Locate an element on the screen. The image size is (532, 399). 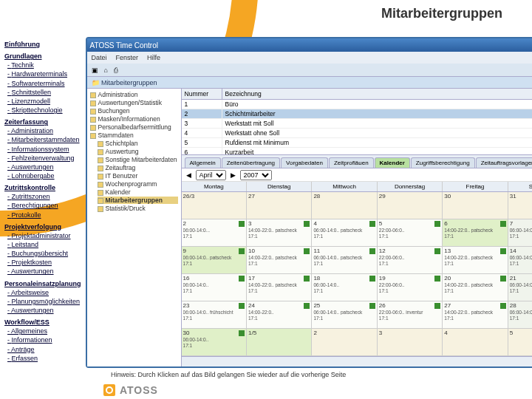
list-row: 2Schichtmitarbeiter is located at coordinates (357, 114).